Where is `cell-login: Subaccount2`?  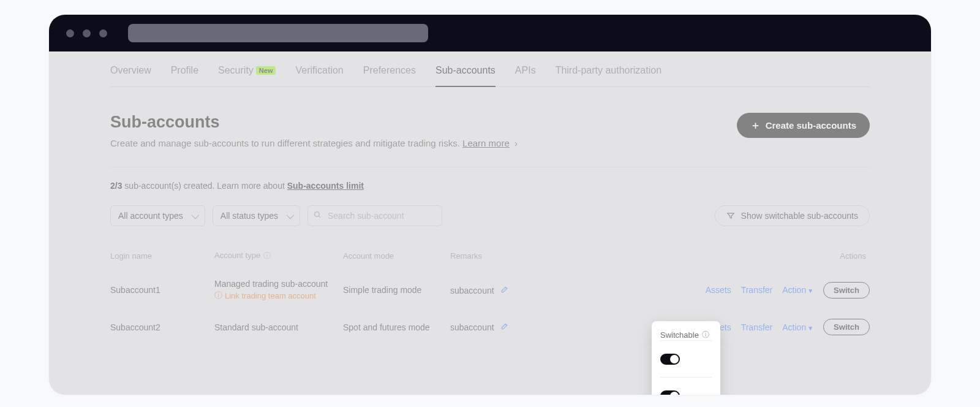 cell-login: Subaccount2 is located at coordinates (162, 327).